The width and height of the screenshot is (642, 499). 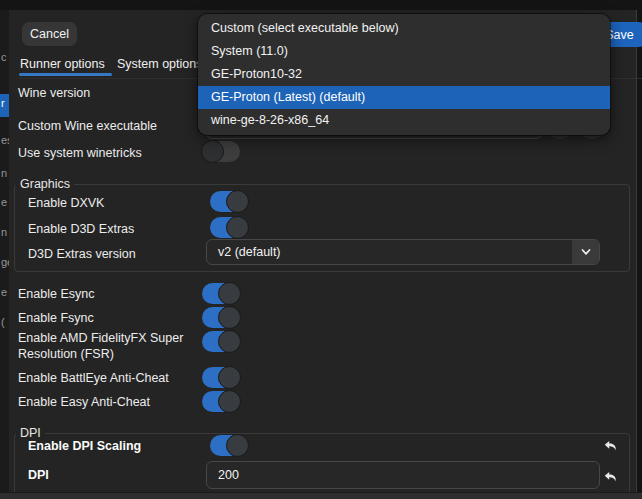 I want to click on dropdown-item-ge-proton10-32: GE-Proton10-32, so click(x=404, y=74).